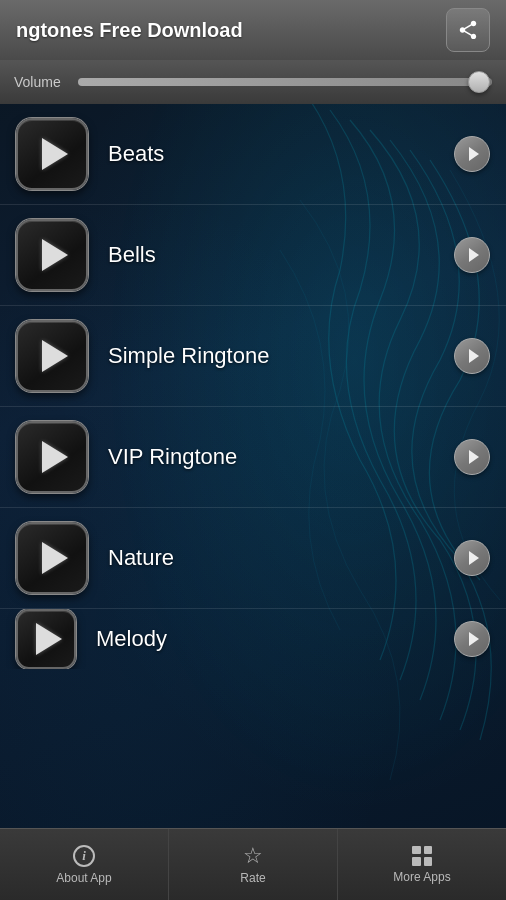 This screenshot has height=900, width=506. I want to click on nav-item-rate: ☆ Rate, so click(254, 864).